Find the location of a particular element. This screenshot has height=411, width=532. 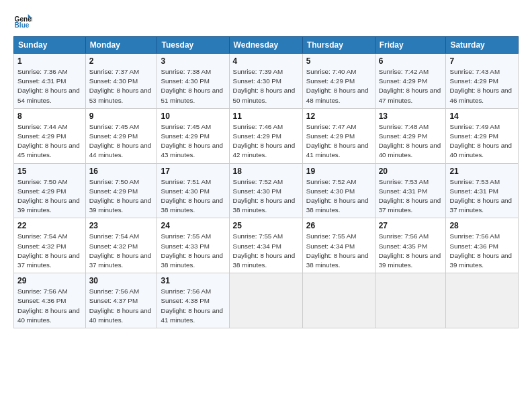

calendar-cell: 24 Sunrise: 7:55 AM Sunset: 4:33 PM Dayl… is located at coordinates (193, 246).